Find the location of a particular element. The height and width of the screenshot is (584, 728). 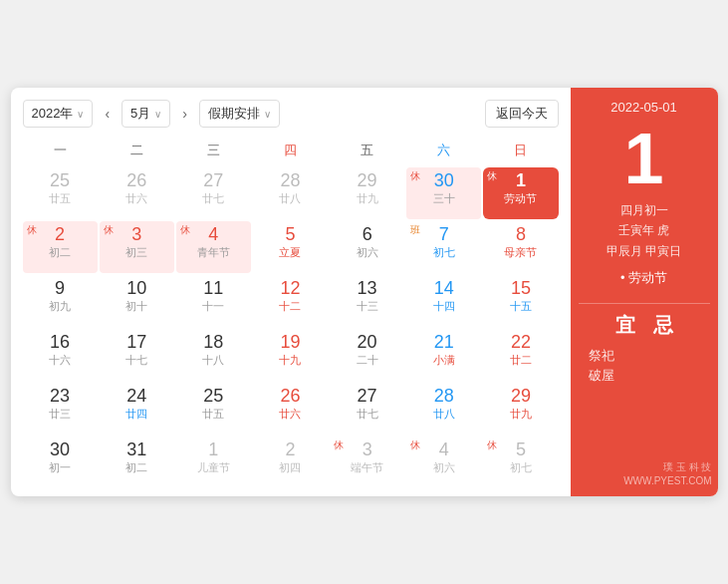

day-cell: 12十二 is located at coordinates (291, 301).